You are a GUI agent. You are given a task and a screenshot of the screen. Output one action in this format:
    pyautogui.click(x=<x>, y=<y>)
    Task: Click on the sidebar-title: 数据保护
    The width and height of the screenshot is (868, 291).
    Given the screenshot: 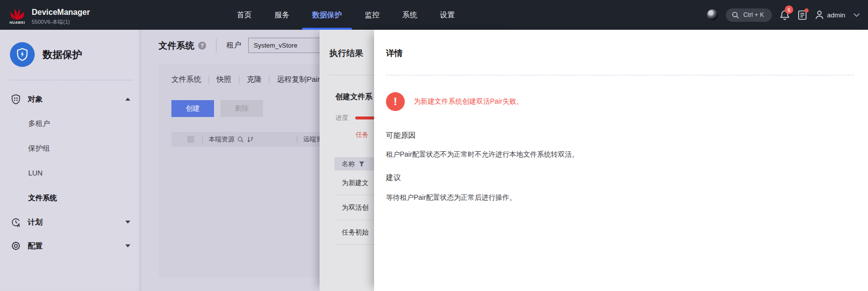 What is the action you would take?
    pyautogui.click(x=62, y=55)
    